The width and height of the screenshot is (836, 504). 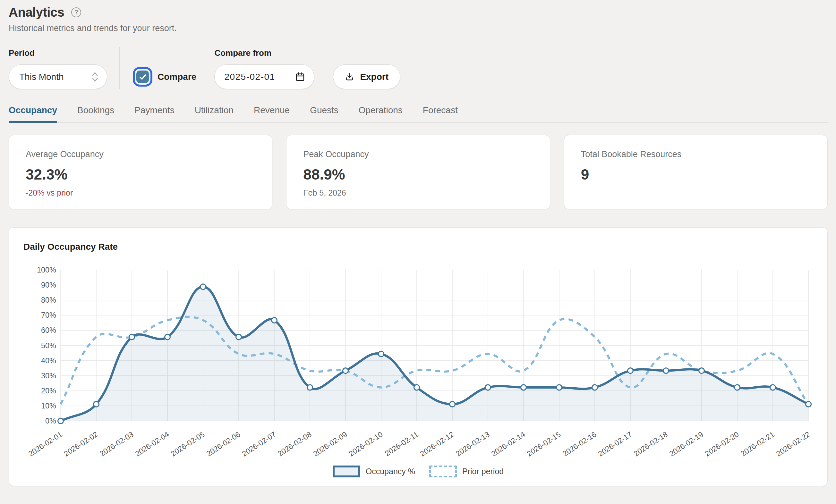 What do you see at coordinates (49, 346) in the screenshot?
I see `svg-text: 50%` at bounding box center [49, 346].